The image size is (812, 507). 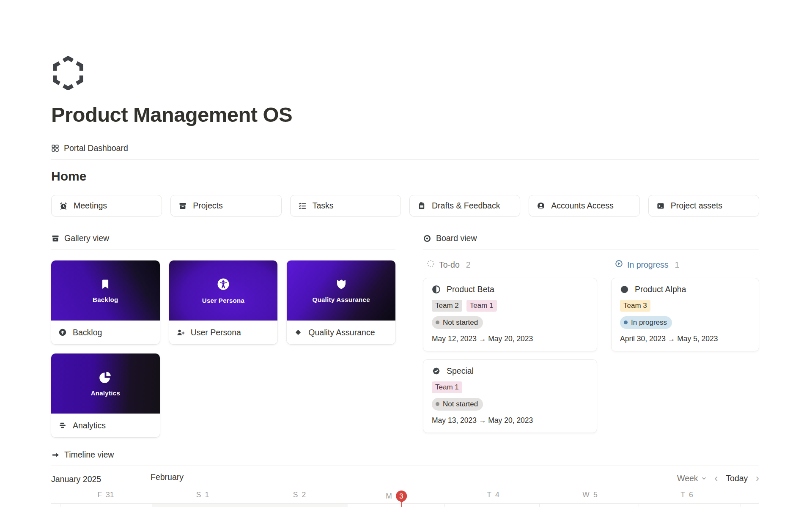 I want to click on status-dot, so click(x=437, y=322).